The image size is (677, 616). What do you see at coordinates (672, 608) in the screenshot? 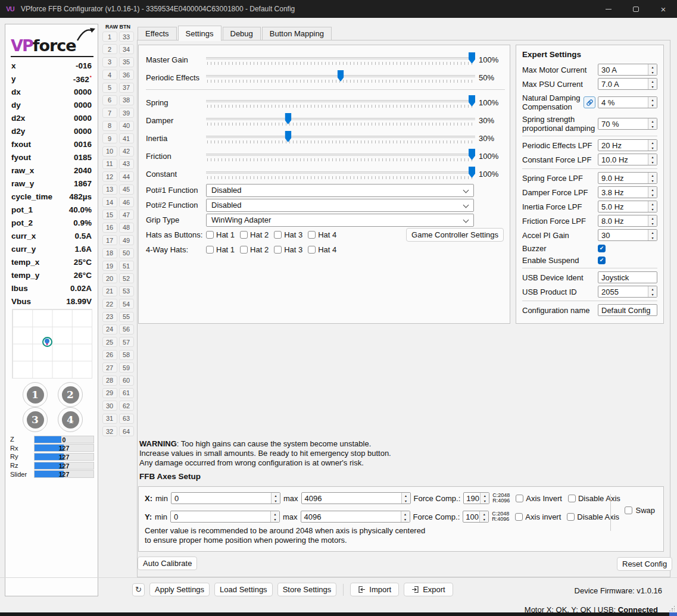
I see `resize-grip` at bounding box center [672, 608].